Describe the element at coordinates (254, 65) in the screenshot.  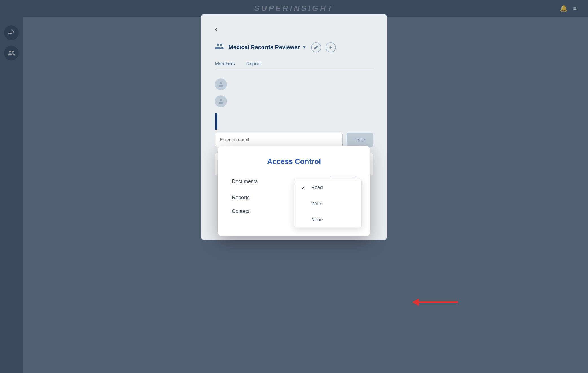
I see `tab-report: Report` at that location.